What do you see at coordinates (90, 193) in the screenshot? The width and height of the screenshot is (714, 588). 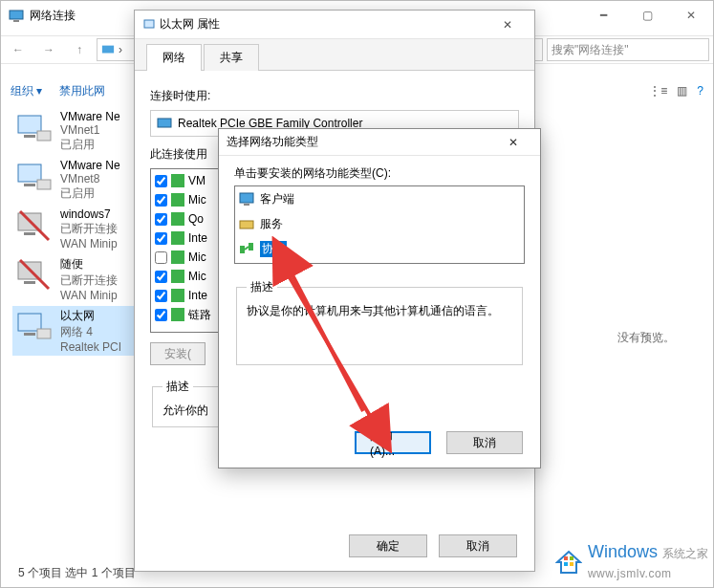 I see `item-status: 已启用` at bounding box center [90, 193].